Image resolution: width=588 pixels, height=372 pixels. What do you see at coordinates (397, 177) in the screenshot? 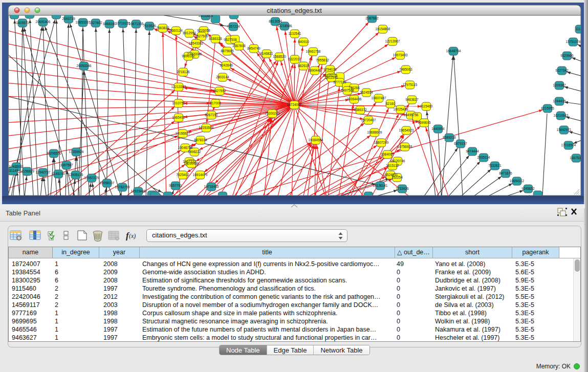
I see `svg-text: 252254` at bounding box center [397, 177].